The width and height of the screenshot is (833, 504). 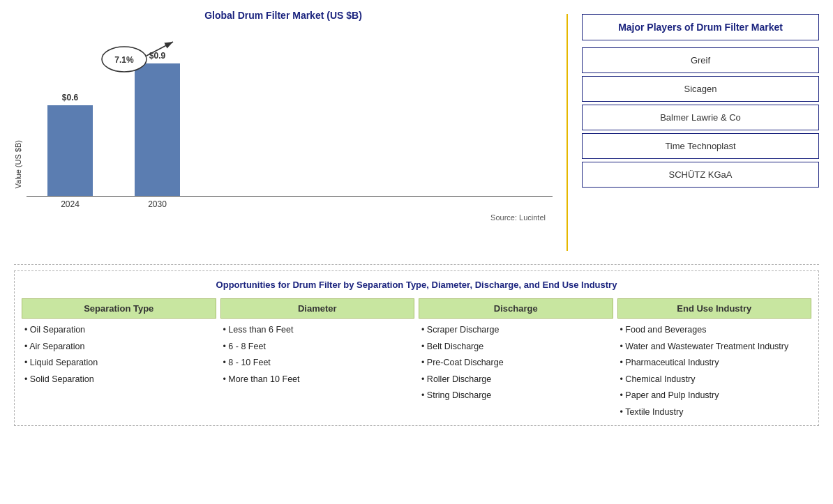 What do you see at coordinates (714, 358) in the screenshot?
I see `column-end-use: End Use Industry Food and Beverages Wate…` at bounding box center [714, 358].